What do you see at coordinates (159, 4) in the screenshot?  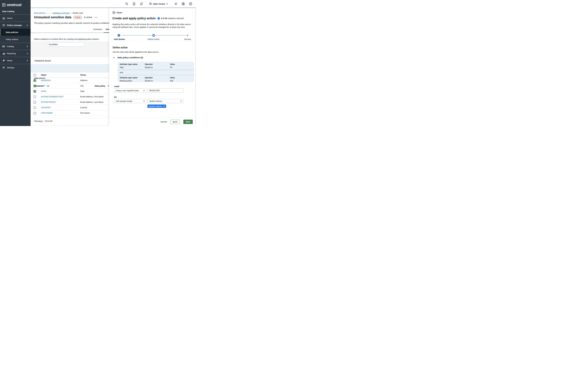 I see `tenant-switcher: Main Tenant` at bounding box center [159, 4].